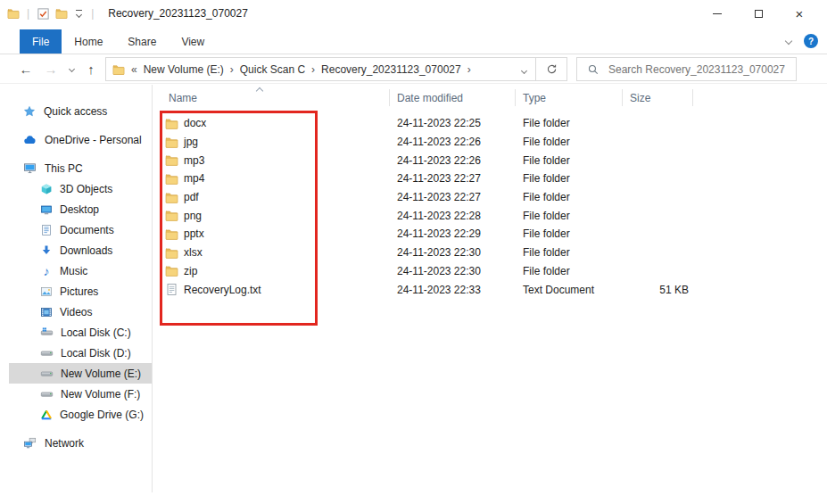 The width and height of the screenshot is (827, 504). Describe the element at coordinates (43, 14) in the screenshot. I see `properties-check-icon` at that location.